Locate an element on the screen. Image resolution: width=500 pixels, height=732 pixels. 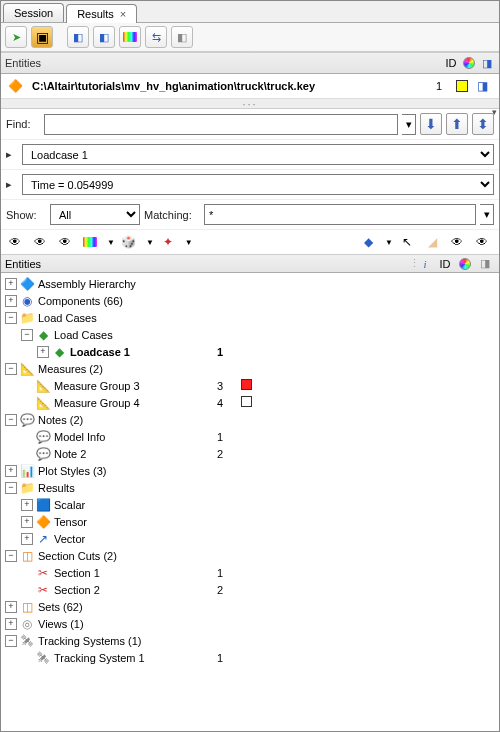
node-scalar: + 🟦 Scalar is located at coordinates (250, 504).